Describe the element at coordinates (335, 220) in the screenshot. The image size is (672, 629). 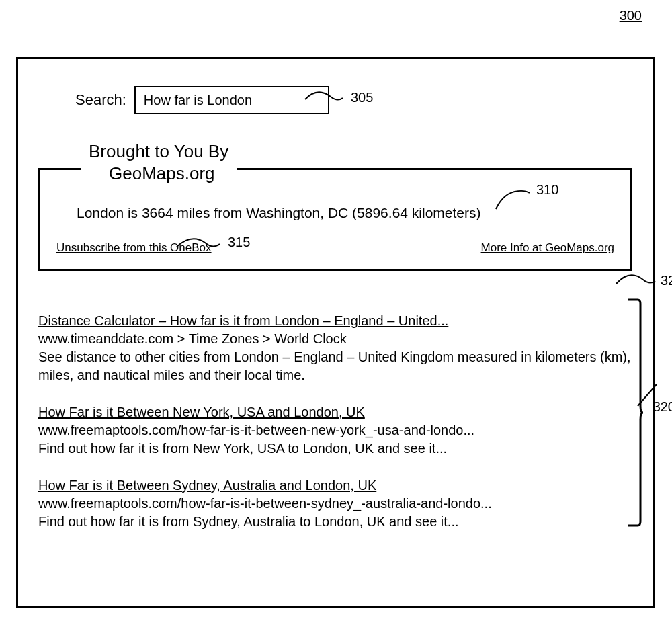
I see `onebox: Brought to You By GeoMaps.org London is …` at that location.